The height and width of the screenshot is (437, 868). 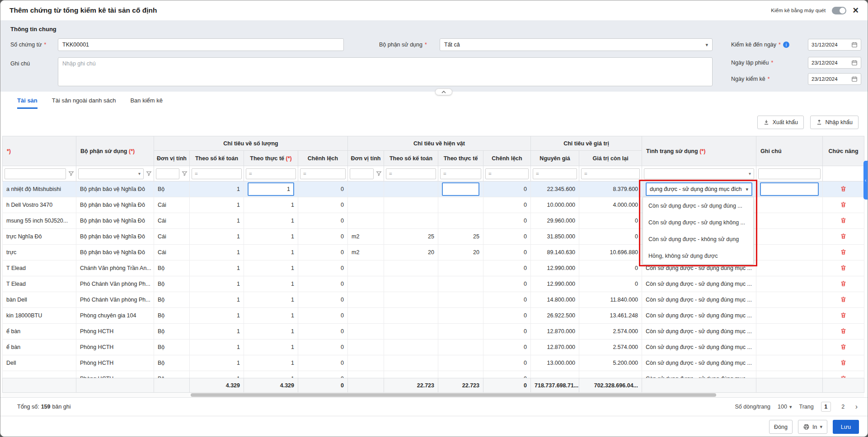 I want to click on cell-qty-actual: 1, so click(x=271, y=221).